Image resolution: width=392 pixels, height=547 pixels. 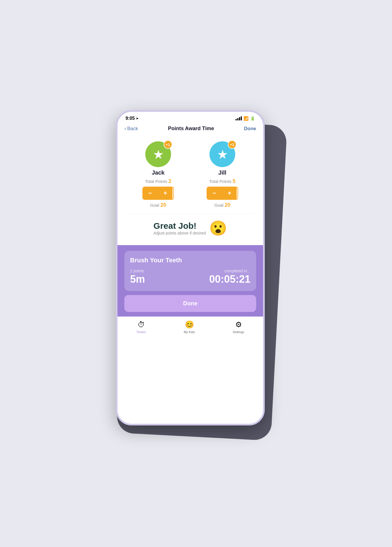 What do you see at coordinates (190, 303) in the screenshot?
I see `done-button: Done` at bounding box center [190, 303].